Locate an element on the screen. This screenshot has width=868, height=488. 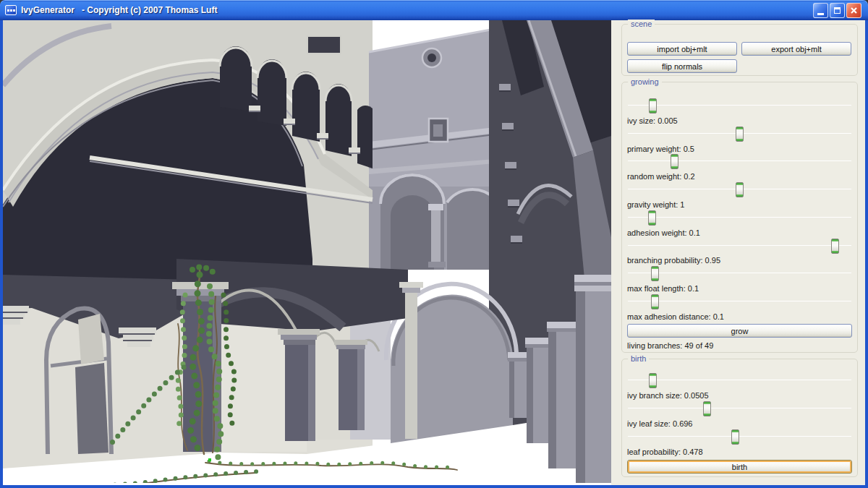
living-branches-status: living branches: 49 of 49 is located at coordinates (670, 346).